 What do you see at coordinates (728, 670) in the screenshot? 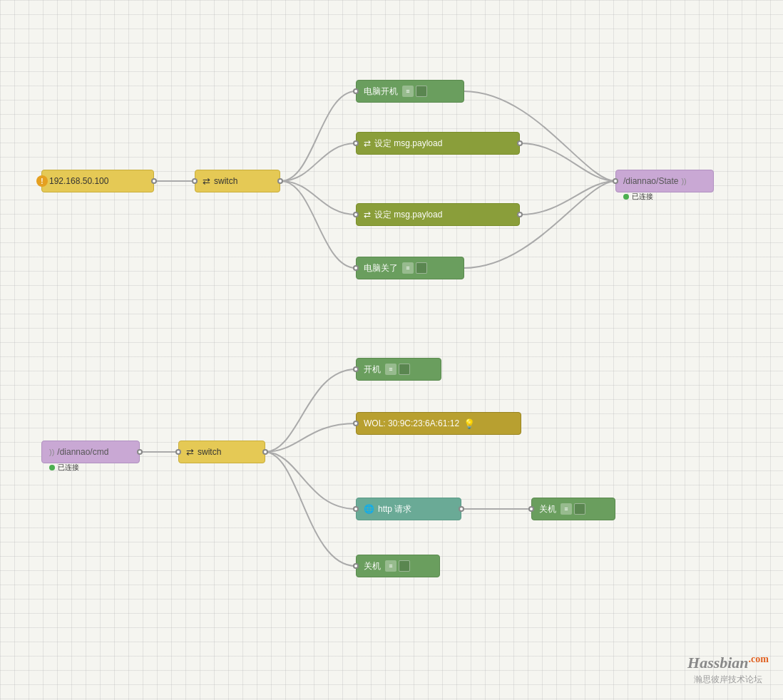
I see `branding: Hassbian.com 瀚思彼岸技术论坛` at bounding box center [728, 670].